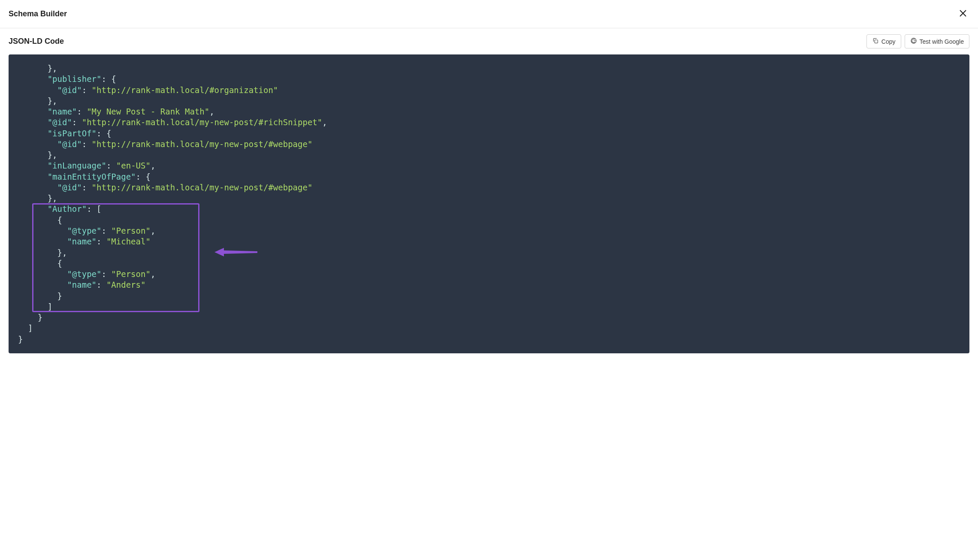 The height and width of the screenshot is (560, 978). What do you see at coordinates (84, 241) in the screenshot?
I see `code-line: "name": "Micheal"` at bounding box center [84, 241].